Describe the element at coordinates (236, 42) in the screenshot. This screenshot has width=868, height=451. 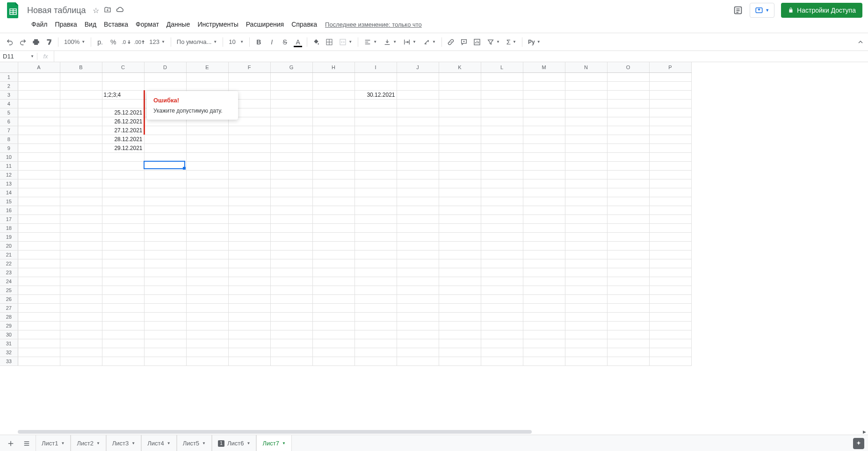
I see `font-size-dropdown: 10▼` at that location.